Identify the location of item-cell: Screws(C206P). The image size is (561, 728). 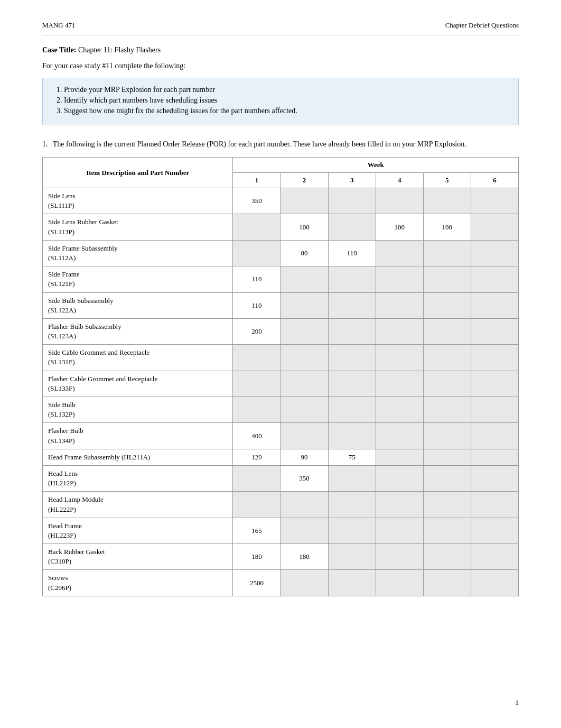
(138, 583).